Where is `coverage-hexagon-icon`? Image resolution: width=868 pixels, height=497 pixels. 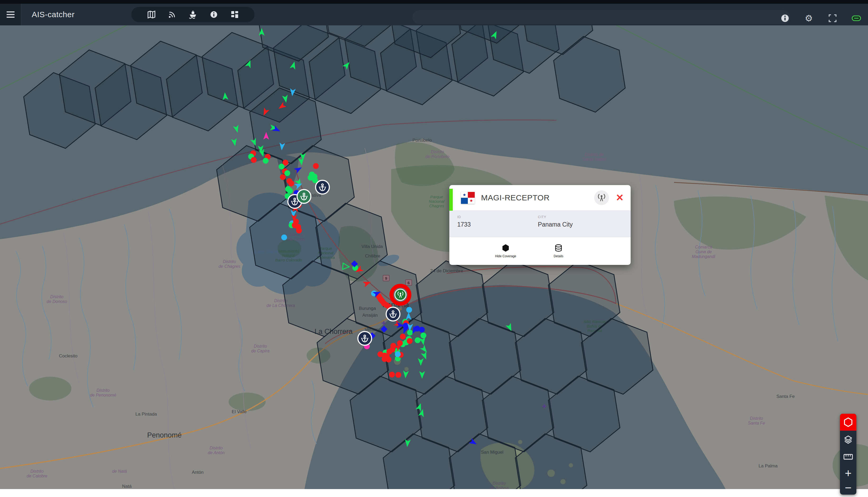 coverage-hexagon-icon is located at coordinates (848, 422).